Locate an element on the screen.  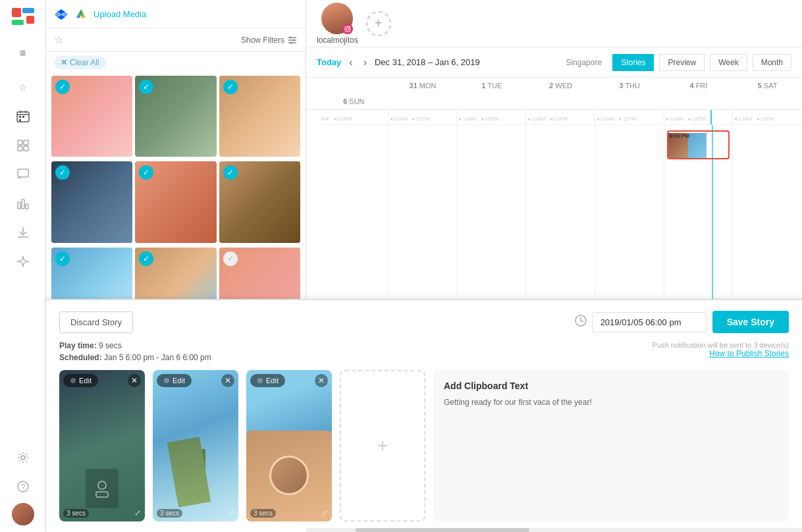
add-account-button: + is located at coordinates (379, 24).